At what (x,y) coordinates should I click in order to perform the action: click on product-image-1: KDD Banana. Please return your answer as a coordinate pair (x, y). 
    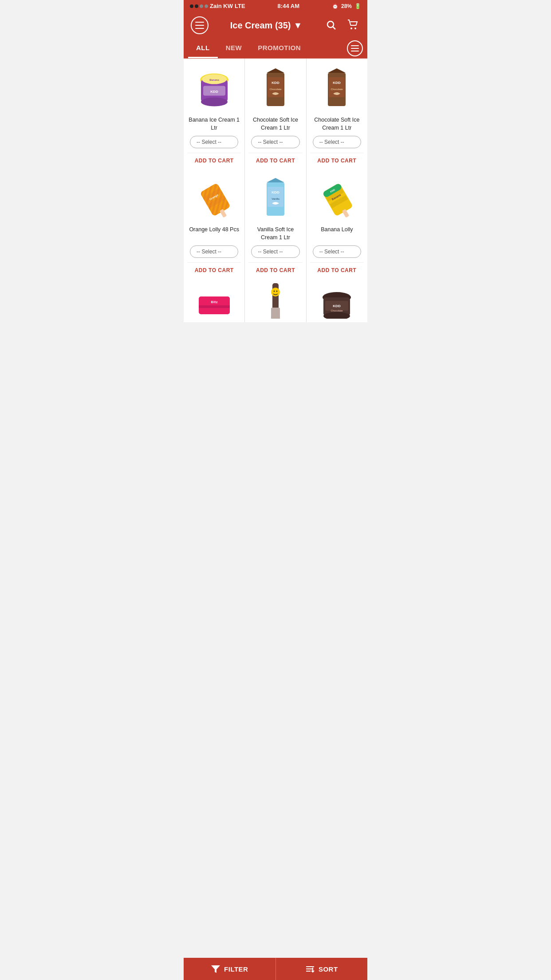
    Looking at the image, I should click on (214, 88).